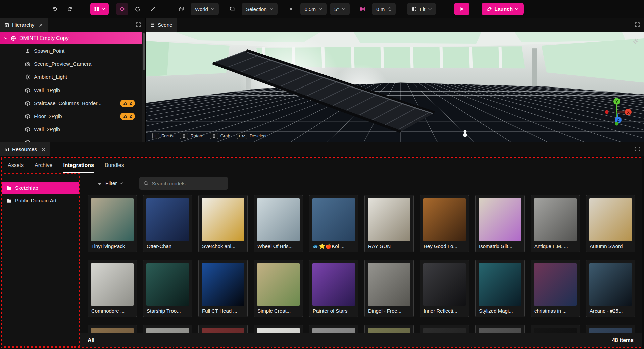 This screenshot has width=644, height=349. Describe the element at coordinates (138, 9) in the screenshot. I see `rotate-tool-button` at that location.